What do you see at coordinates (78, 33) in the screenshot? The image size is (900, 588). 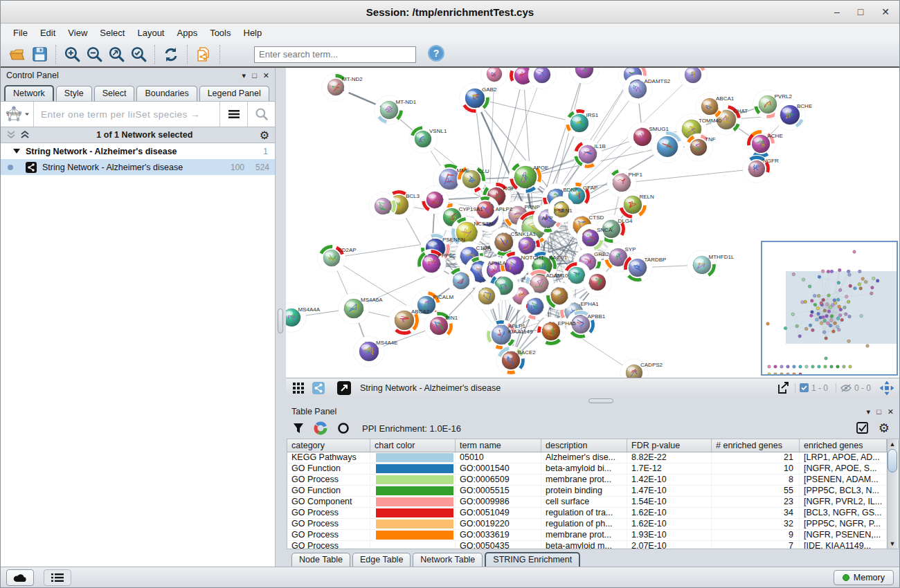 I see `menu-view: View` at bounding box center [78, 33].